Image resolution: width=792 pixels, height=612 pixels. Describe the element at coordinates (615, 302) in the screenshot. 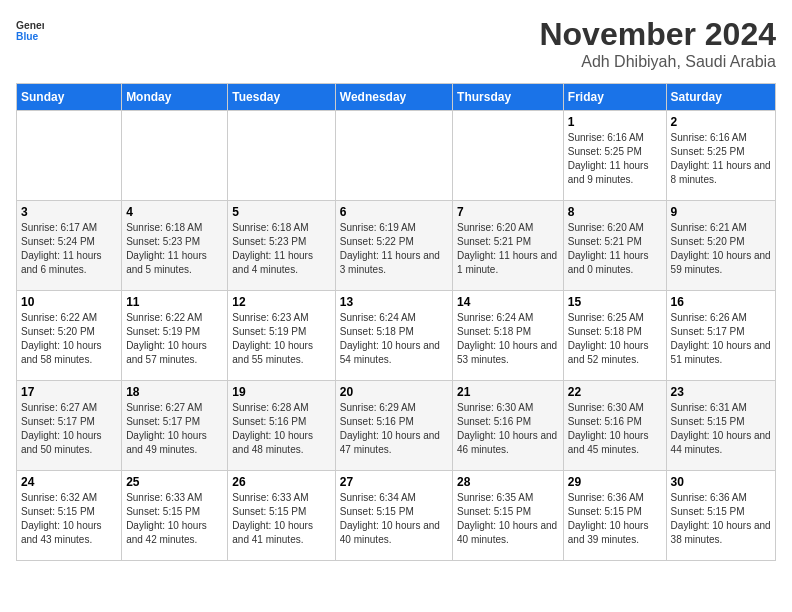

I see `day-number: 15` at that location.